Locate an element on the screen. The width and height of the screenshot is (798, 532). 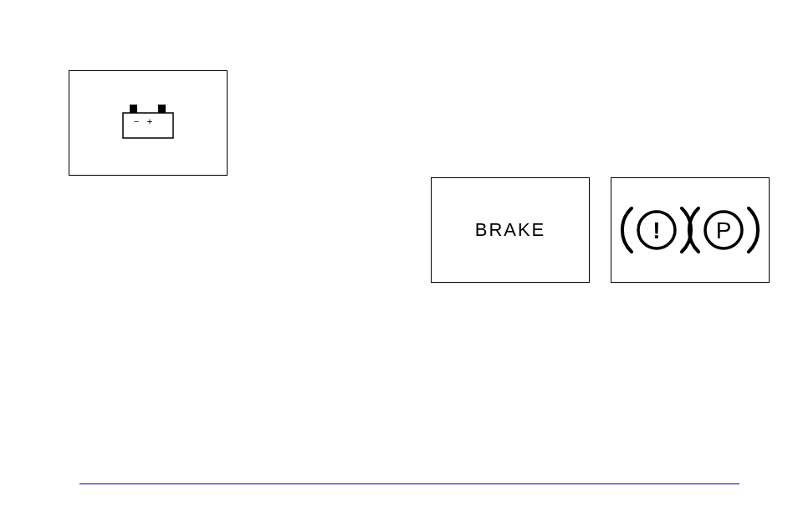
battery-icon: − + is located at coordinates (148, 123).